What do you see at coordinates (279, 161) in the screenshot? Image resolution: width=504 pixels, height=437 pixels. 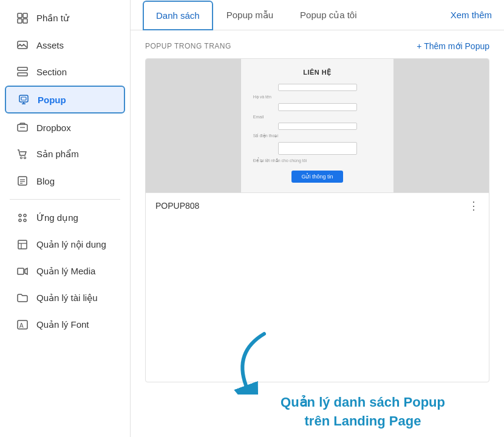 I see `form-field-message-label: Để lại lời nhắn cho chúng tôi` at bounding box center [279, 161].